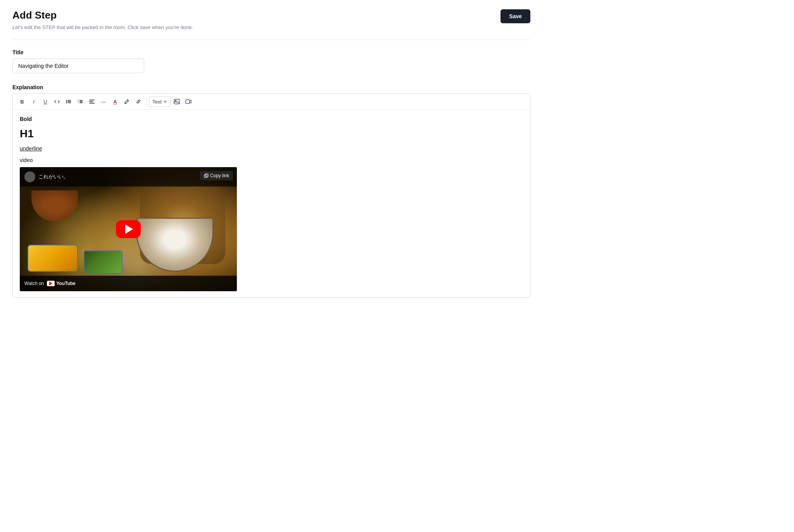 The height and width of the screenshot is (532, 794). I want to click on text-style-dropdown: Text, so click(160, 102).